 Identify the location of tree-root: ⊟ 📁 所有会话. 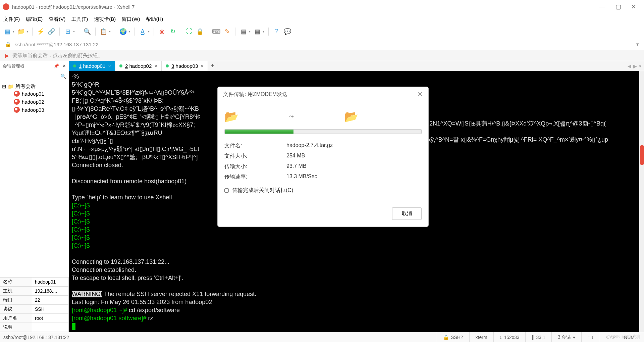
(34, 87).